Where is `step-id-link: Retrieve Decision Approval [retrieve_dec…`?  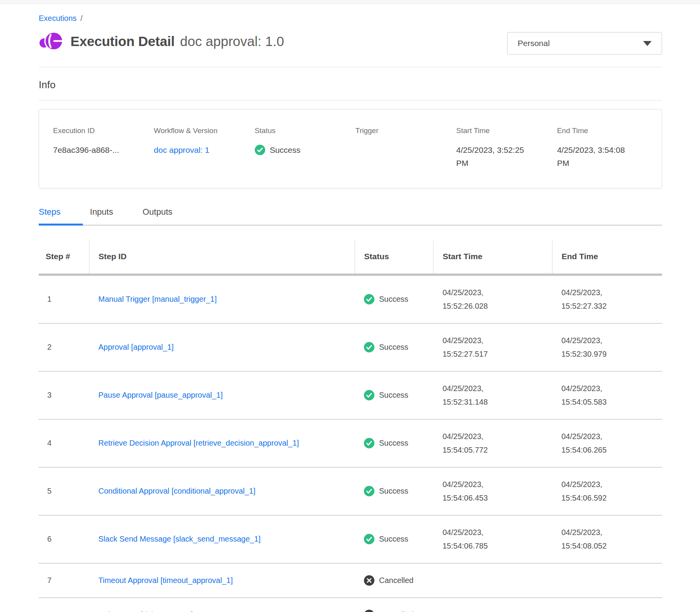 step-id-link: Retrieve Decision Approval [retrieve_dec… is located at coordinates (199, 443).